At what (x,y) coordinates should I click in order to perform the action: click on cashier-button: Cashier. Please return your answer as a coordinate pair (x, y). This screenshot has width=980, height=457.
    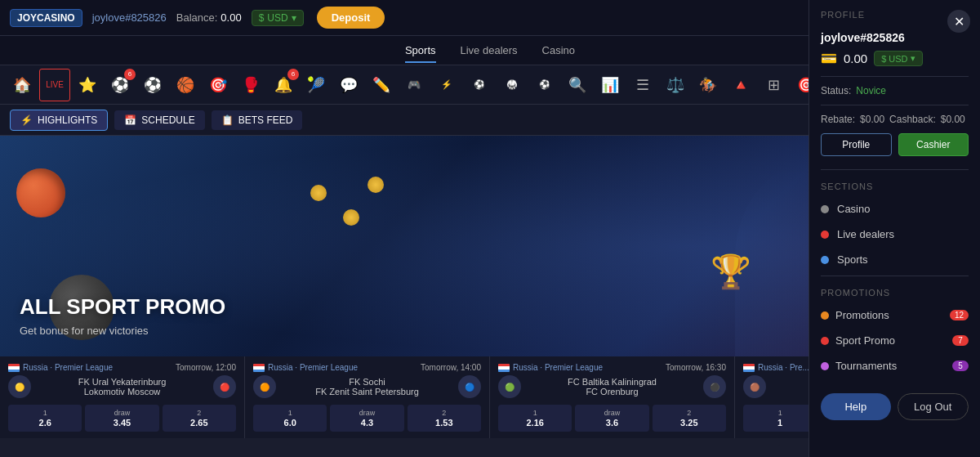
    Looking at the image, I should click on (934, 146).